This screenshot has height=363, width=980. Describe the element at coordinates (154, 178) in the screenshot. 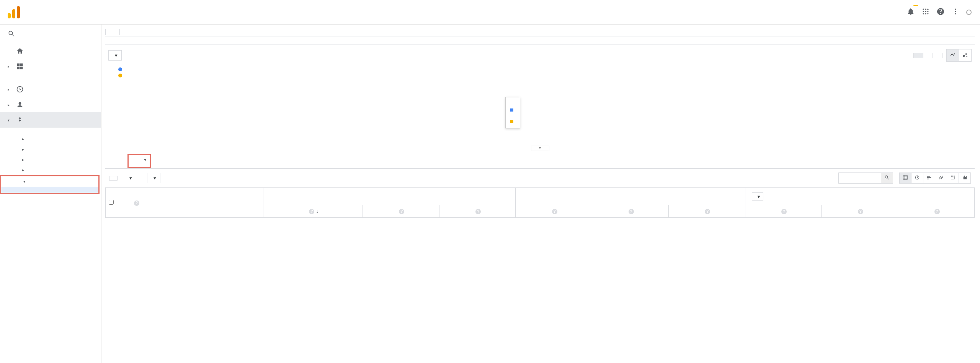

I see `sorting-type-dropdown: ▾` at that location.